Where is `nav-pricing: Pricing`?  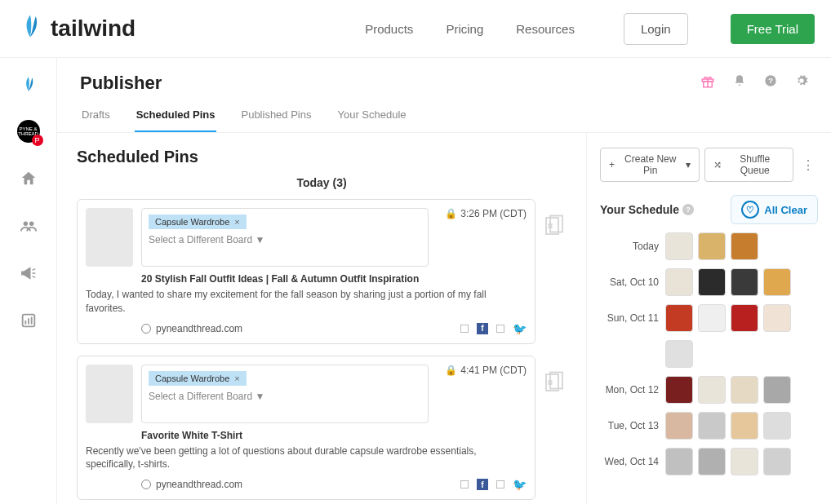
nav-pricing: Pricing is located at coordinates (464, 29).